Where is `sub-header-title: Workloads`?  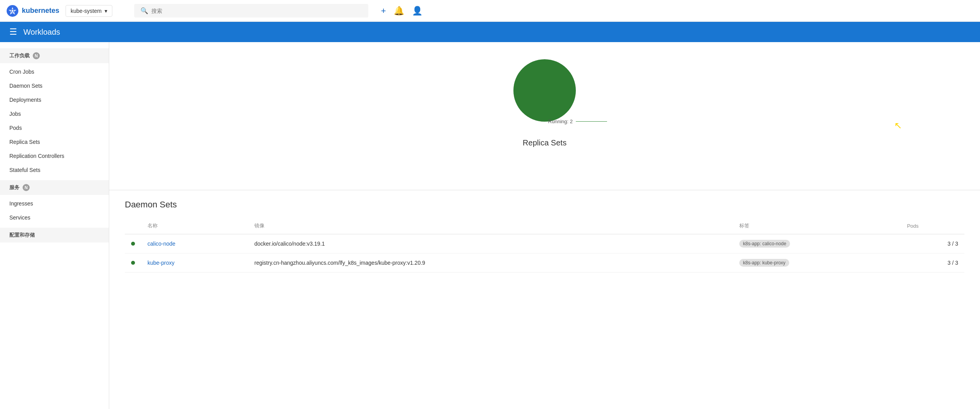 sub-header-title: Workloads is located at coordinates (42, 32).